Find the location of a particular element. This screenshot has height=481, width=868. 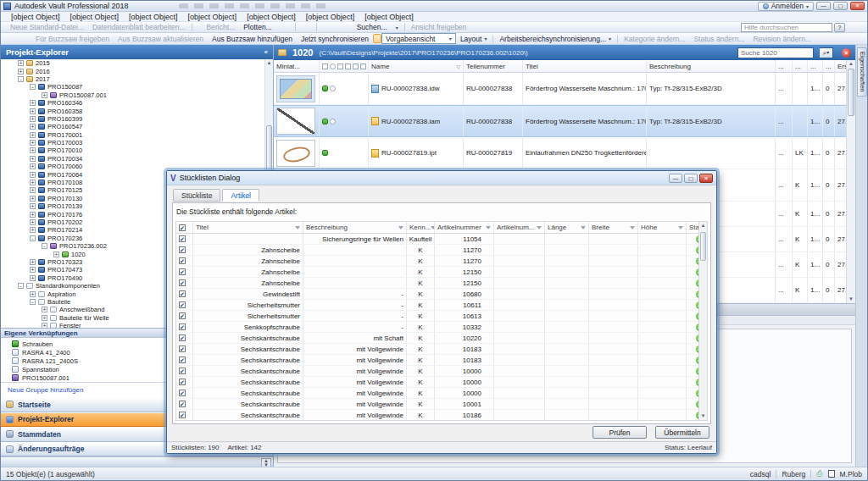

tree-item: + PRO150087.001 is located at coordinates (137, 95).